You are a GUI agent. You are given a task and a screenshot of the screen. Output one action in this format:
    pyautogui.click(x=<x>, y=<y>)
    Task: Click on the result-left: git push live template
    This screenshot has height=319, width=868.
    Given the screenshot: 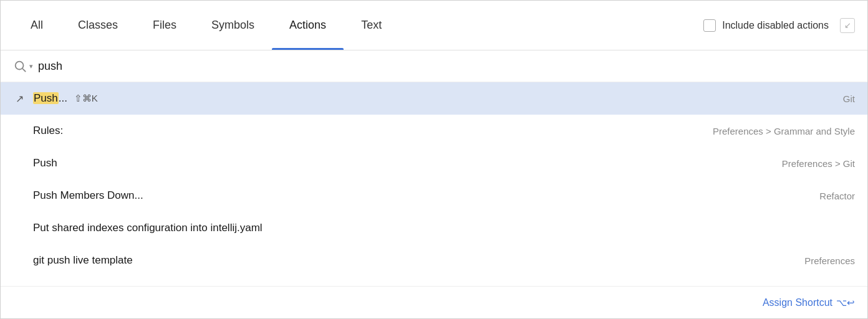 What is the action you would take?
    pyautogui.click(x=403, y=260)
    